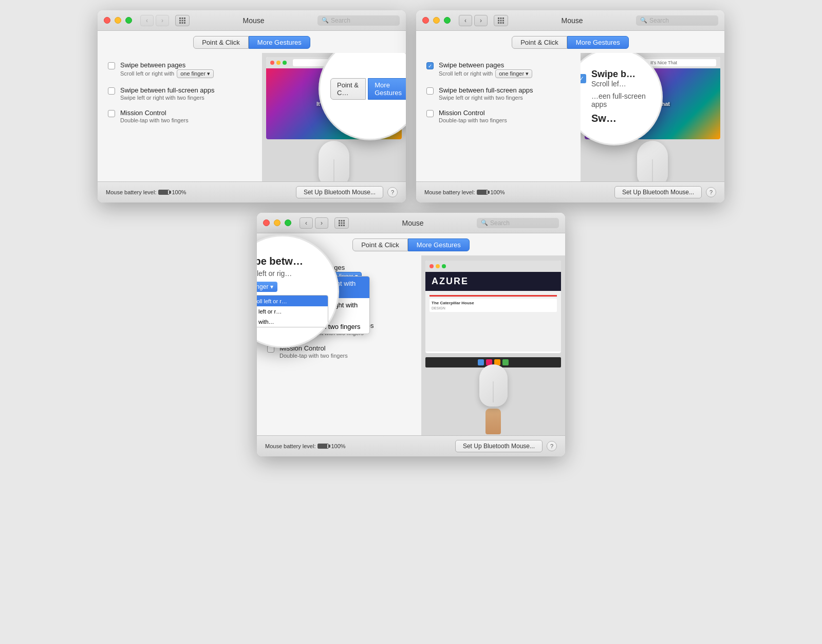  I want to click on battery-3: Mouse battery level: 100%, so click(305, 446).